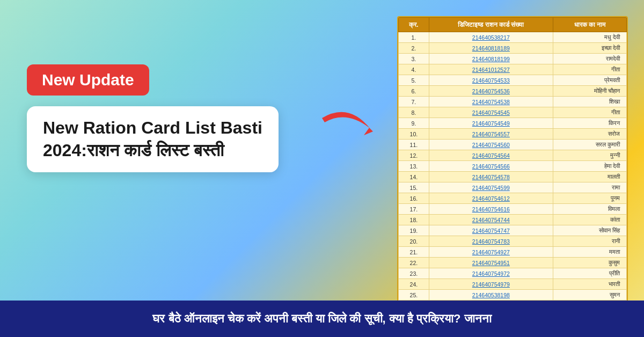  I want to click on row-num: 8., so click(414, 113).